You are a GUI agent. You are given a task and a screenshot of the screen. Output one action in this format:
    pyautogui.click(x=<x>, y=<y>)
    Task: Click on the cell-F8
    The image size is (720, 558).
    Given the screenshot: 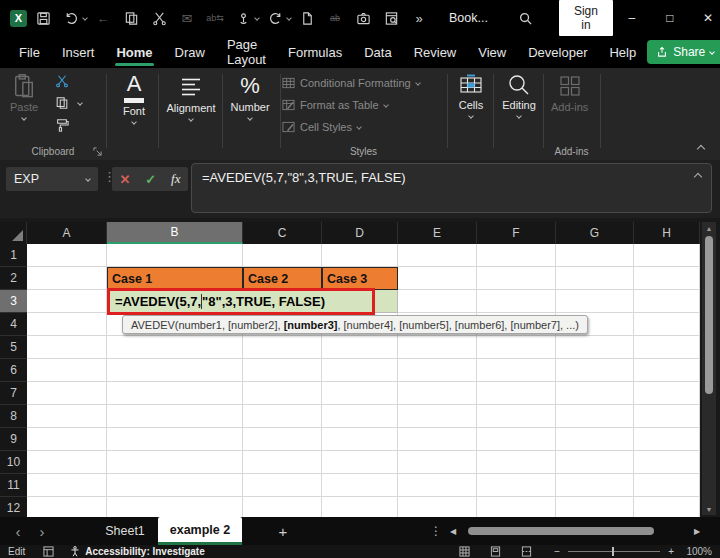 What is the action you would take?
    pyautogui.click(x=516, y=416)
    